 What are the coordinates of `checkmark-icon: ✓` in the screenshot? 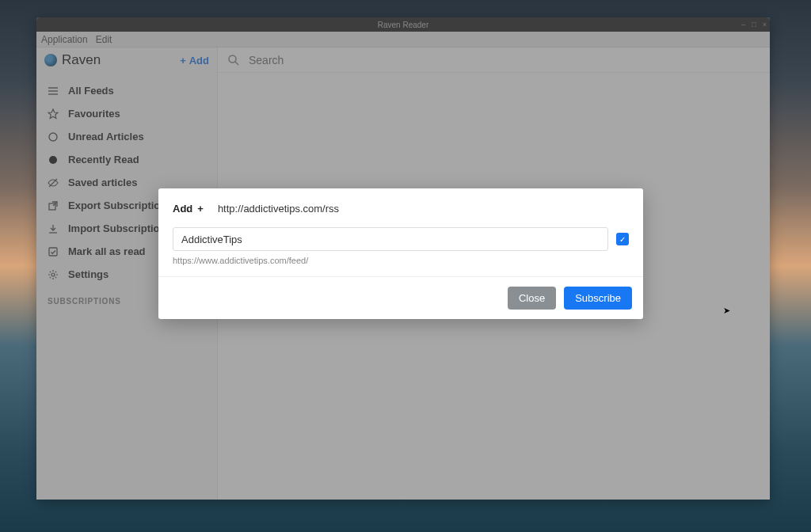 It's located at (623, 239).